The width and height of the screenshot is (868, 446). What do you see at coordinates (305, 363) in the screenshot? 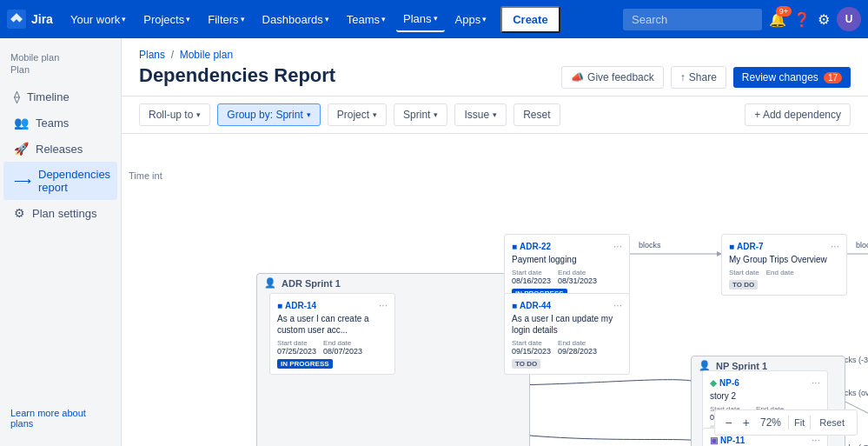
I see `status-badge: IN PROGRESS` at bounding box center [305, 363].